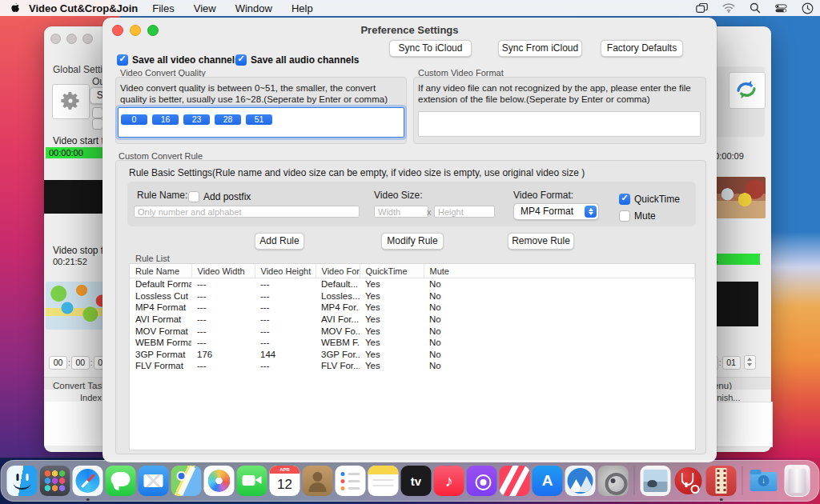 Image resolution: width=820 pixels, height=504 pixels. Describe the element at coordinates (160, 271) in the screenshot. I see `column-header: Rule Name` at that location.